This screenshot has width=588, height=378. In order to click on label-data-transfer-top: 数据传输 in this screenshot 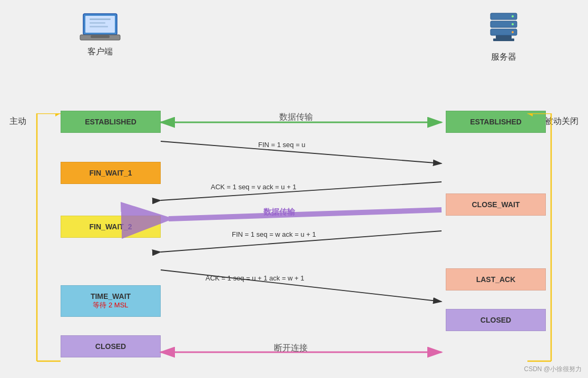, I will do `click(296, 117)`.